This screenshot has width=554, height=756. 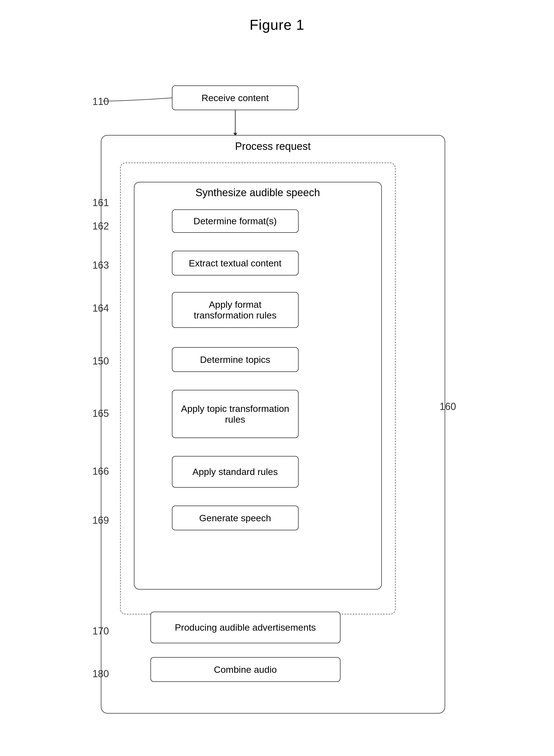 What do you see at coordinates (235, 263) in the screenshot?
I see `extract-textual-box: Extract textual content` at bounding box center [235, 263].